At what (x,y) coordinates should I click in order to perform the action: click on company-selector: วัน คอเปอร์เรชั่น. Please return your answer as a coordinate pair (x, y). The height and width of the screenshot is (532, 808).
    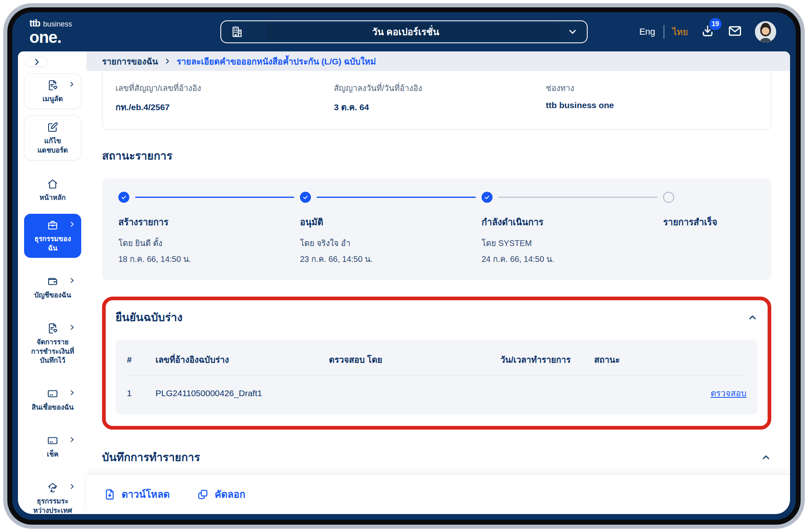
    Looking at the image, I should click on (404, 32).